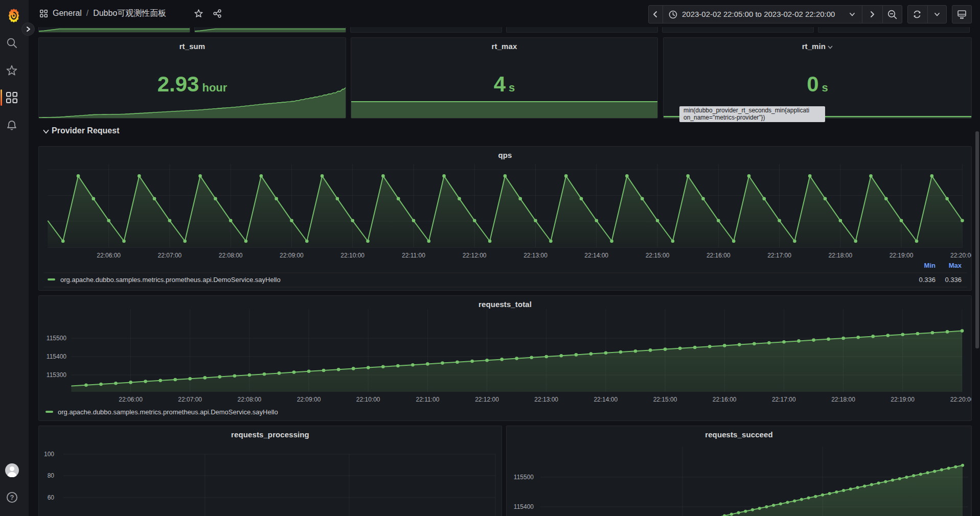  Describe the element at coordinates (49, 454) in the screenshot. I see `svg-text: 100` at that location.